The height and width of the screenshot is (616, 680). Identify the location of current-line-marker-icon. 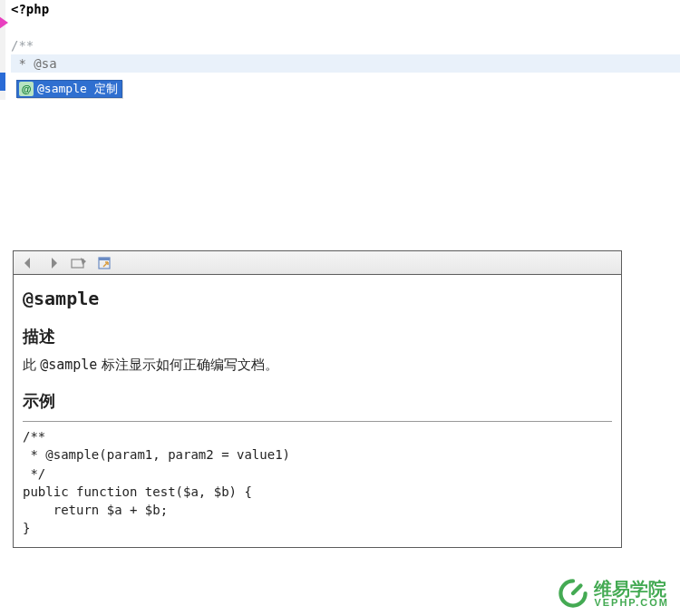
(4, 23).